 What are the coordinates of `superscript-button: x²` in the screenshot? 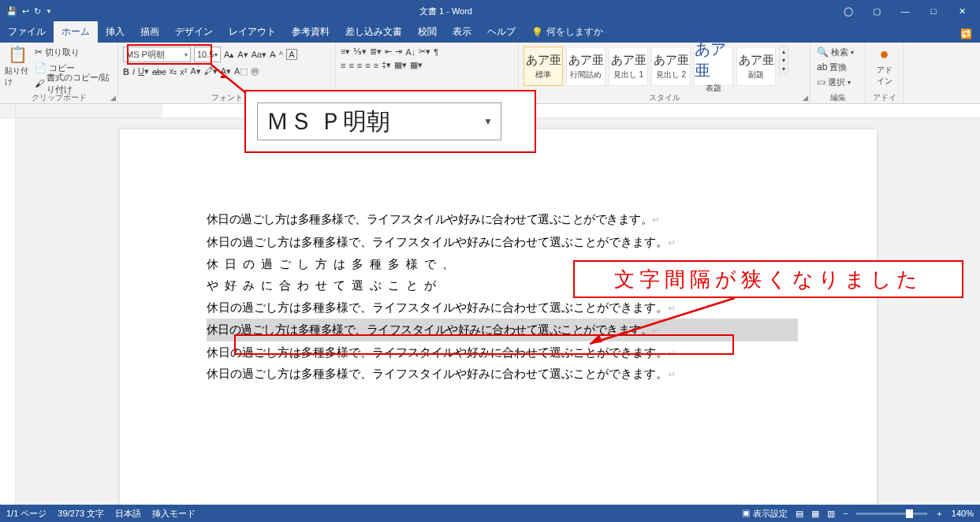 It's located at (183, 72).